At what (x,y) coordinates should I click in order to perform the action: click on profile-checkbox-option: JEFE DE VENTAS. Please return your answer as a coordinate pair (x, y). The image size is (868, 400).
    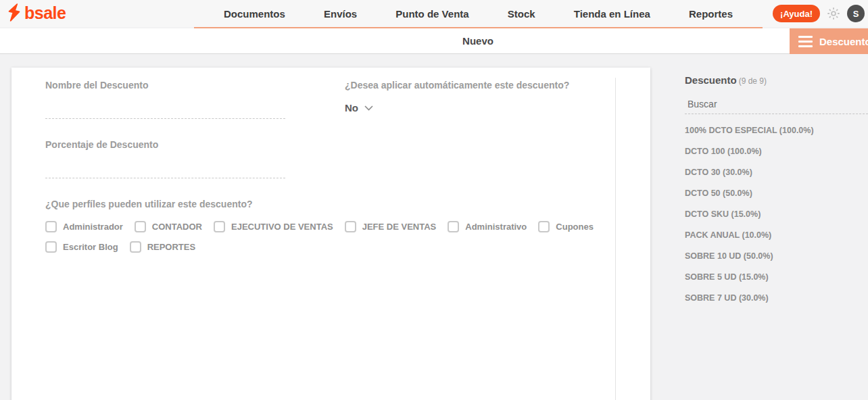
    Looking at the image, I should click on (391, 227).